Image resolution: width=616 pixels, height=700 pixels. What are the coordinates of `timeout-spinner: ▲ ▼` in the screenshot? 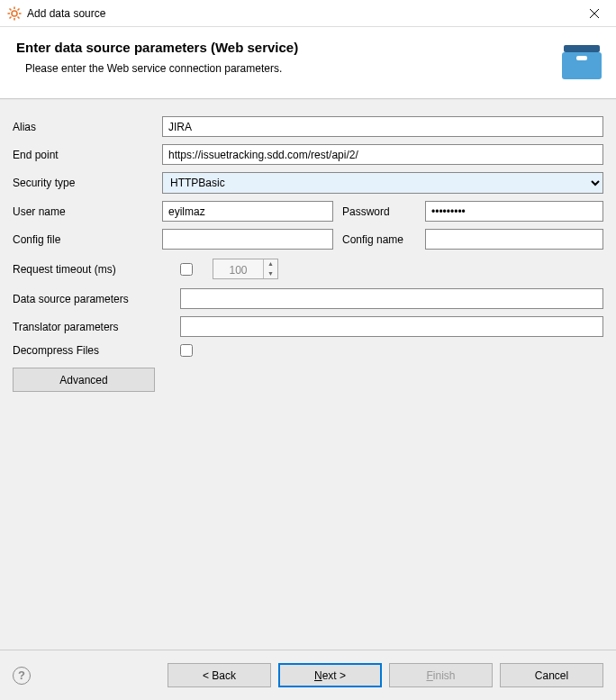 It's located at (245, 268).